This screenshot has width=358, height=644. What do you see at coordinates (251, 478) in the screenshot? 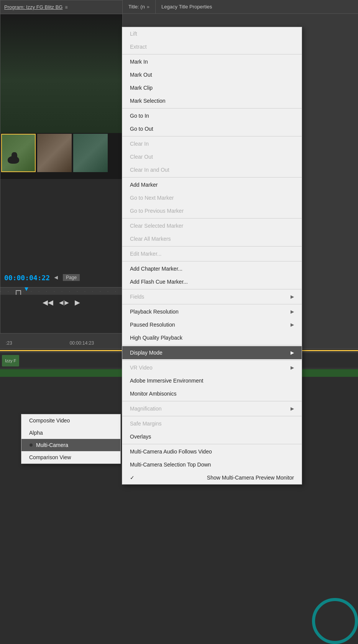
I see `menu-show-multicam-preview-label: Show Multi-Camera Preview Monitor` at bounding box center [251, 478].